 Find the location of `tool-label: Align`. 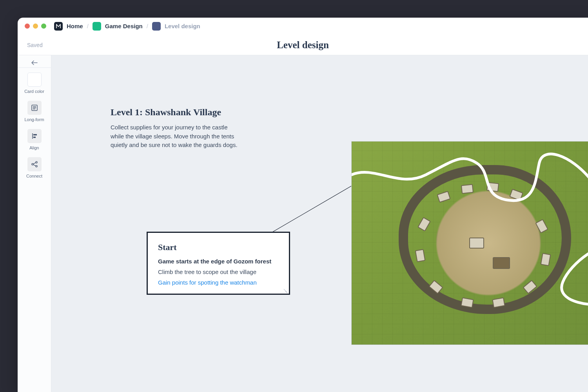

tool-label: Align is located at coordinates (34, 148).